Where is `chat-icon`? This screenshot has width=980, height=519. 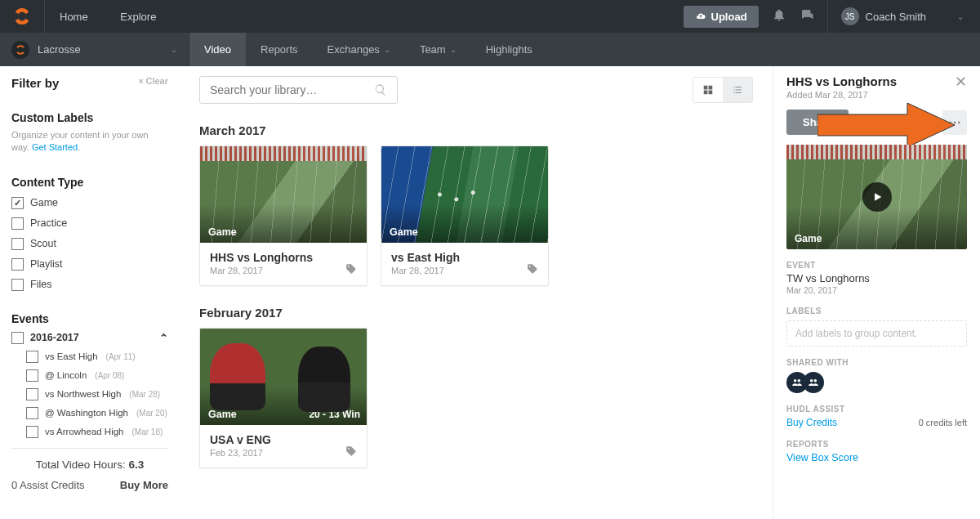
chat-icon is located at coordinates (807, 16).